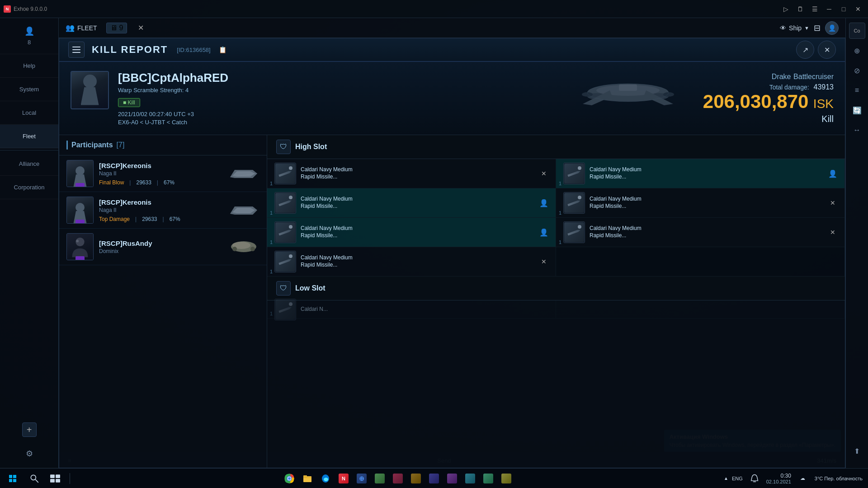 This screenshot has width=868, height=488. What do you see at coordinates (778, 479) in the screenshot?
I see `taskbar-clock: 0:30 02.10.2021` at bounding box center [778, 479].